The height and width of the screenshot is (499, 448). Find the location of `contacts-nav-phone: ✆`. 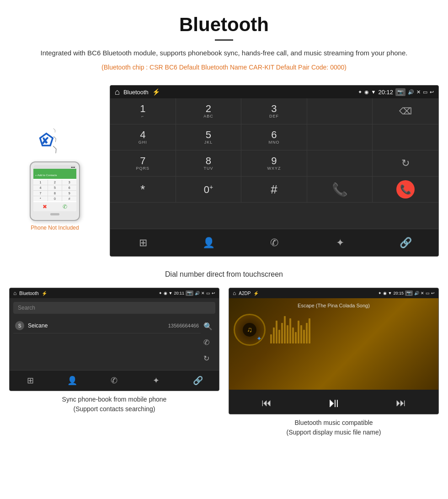

contacts-nav-phone: ✆ is located at coordinates (114, 381).